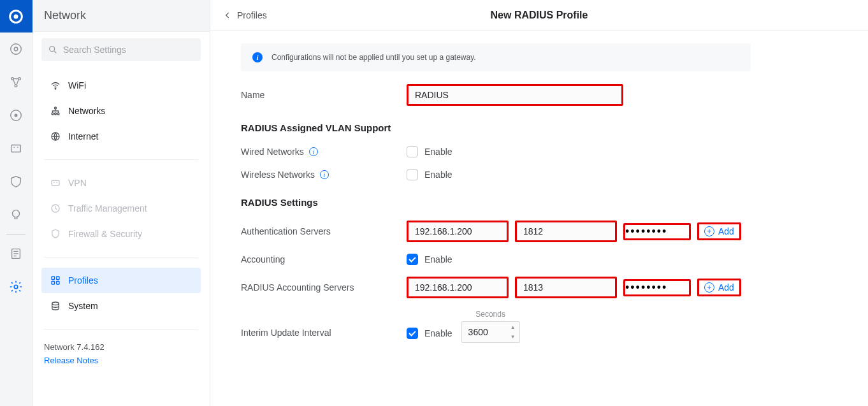 The height and width of the screenshot is (406, 868). What do you see at coordinates (438, 175) in the screenshot?
I see `wireless-enable-label: Enable` at bounding box center [438, 175].